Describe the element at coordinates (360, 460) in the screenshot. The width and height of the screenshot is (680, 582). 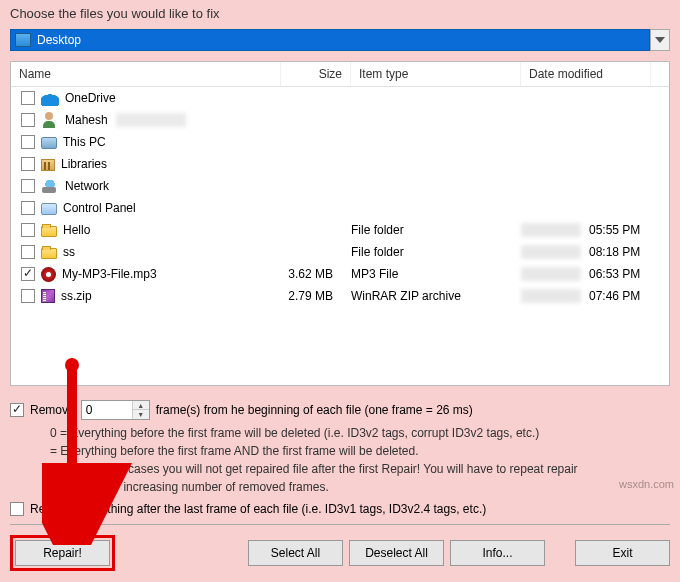
I see `help-notes: 0 = Everything before the first frame wi…` at that location.